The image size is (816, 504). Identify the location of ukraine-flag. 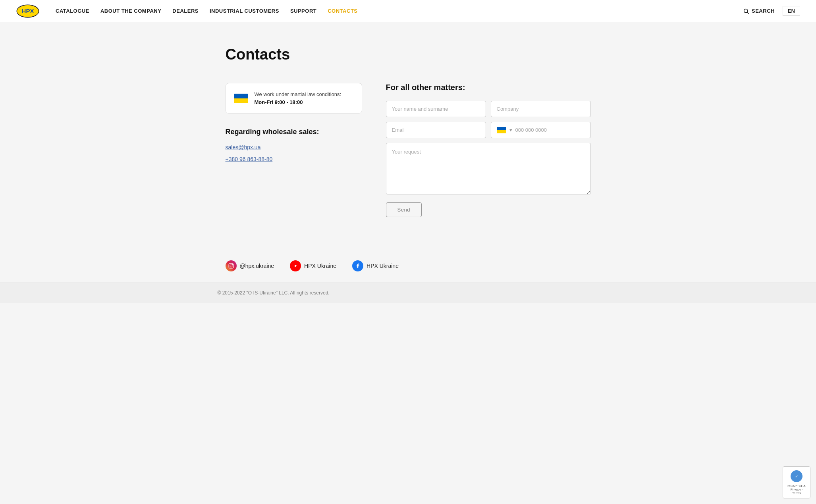
(241, 98).